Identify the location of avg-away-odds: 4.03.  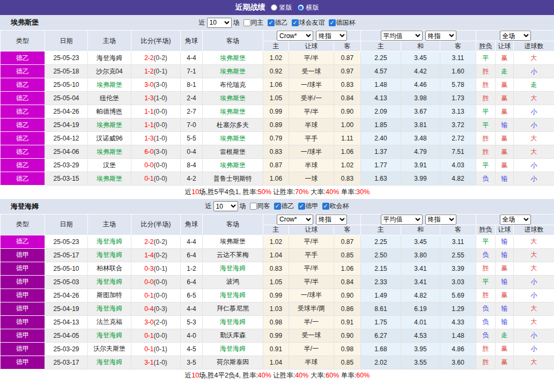
(458, 165).